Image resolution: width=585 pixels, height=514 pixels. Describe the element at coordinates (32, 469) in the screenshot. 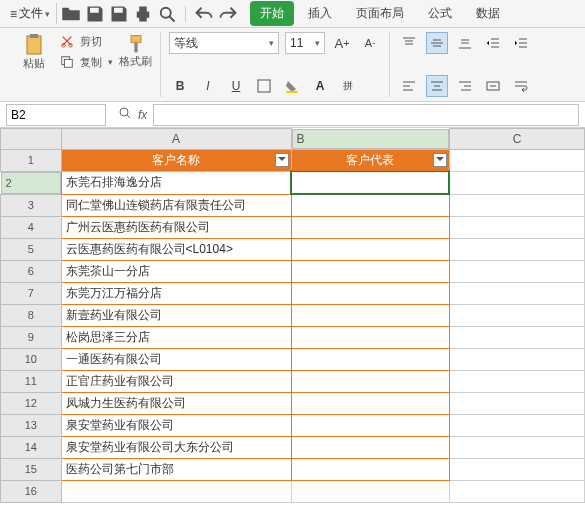

I see `row-header: 15` at that location.